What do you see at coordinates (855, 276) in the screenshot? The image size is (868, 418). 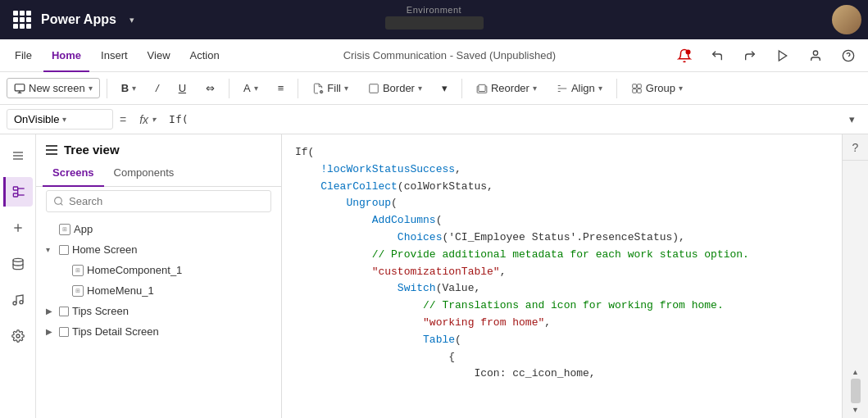 I see `right-panel: ? ▲ ▼` at bounding box center [855, 276].